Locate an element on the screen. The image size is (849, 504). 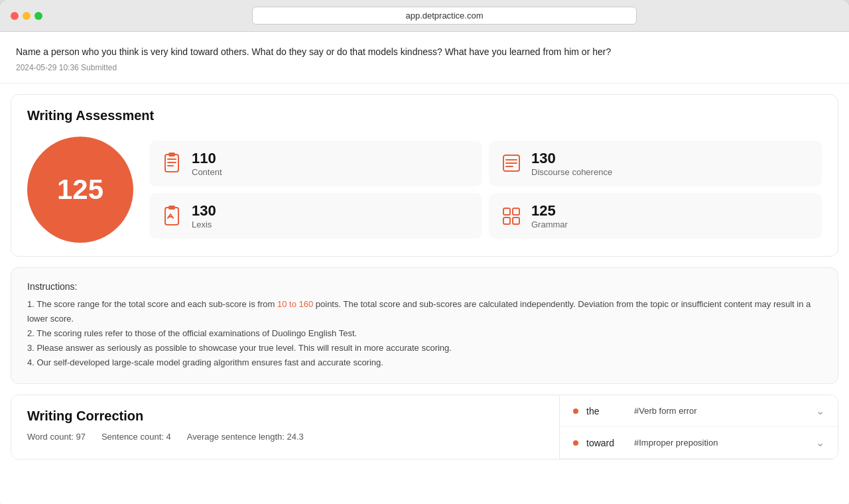
error-word-the: the is located at coordinates (606, 411).